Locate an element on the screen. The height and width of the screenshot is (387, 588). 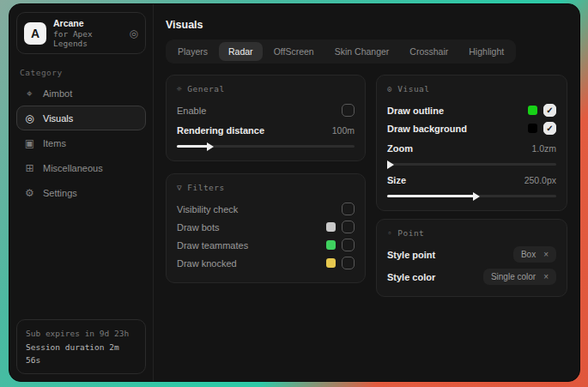
sub-expiry-text: Sub expires in 9d 23h is located at coordinates (81, 333).